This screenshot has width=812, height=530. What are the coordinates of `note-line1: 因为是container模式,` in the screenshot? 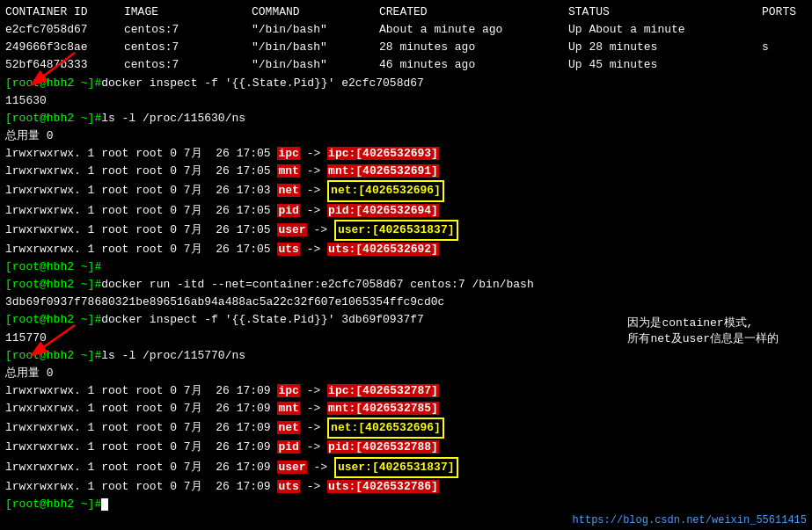 It's located at (703, 323).